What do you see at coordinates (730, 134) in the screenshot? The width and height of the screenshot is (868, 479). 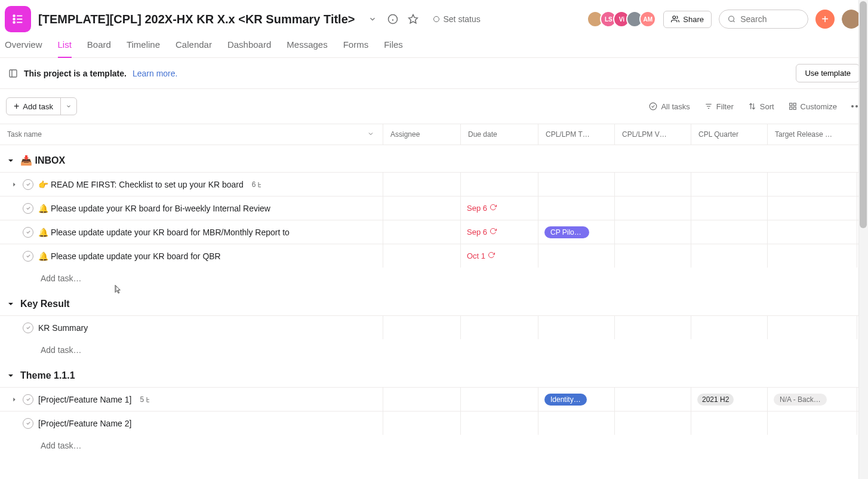 I see `column-header-quarter: CPL Quarter` at bounding box center [730, 134].